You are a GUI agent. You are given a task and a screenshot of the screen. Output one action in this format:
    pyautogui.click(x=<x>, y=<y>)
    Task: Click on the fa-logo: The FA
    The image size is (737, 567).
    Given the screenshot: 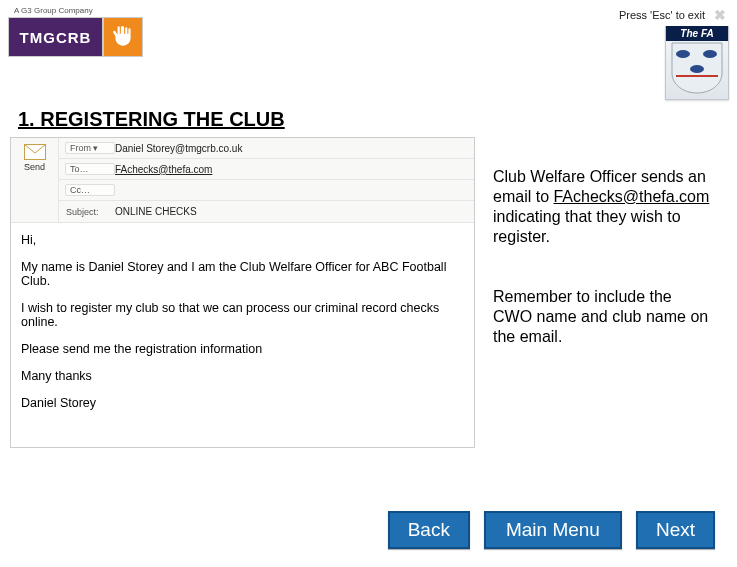 What is the action you would take?
    pyautogui.click(x=697, y=63)
    